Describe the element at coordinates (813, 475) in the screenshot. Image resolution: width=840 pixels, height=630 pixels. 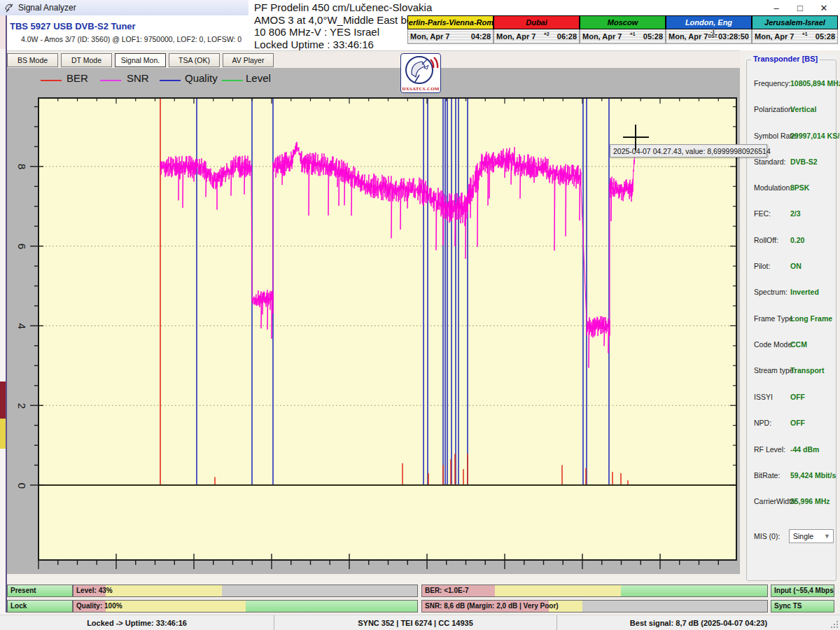
I see `tp-value-15: 59,424 Mbit/s` at that location.